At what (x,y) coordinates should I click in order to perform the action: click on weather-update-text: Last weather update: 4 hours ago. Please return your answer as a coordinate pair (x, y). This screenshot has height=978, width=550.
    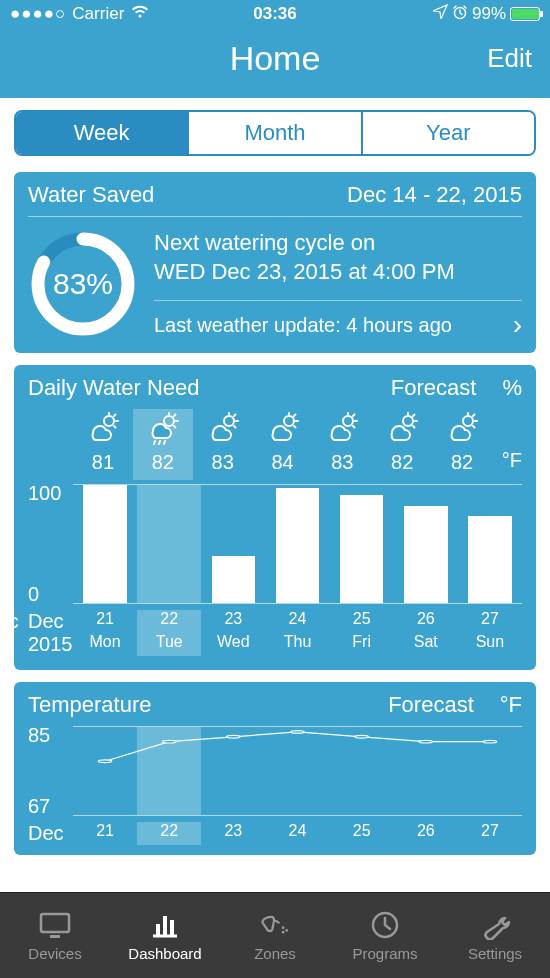
    Looking at the image, I should click on (303, 326).